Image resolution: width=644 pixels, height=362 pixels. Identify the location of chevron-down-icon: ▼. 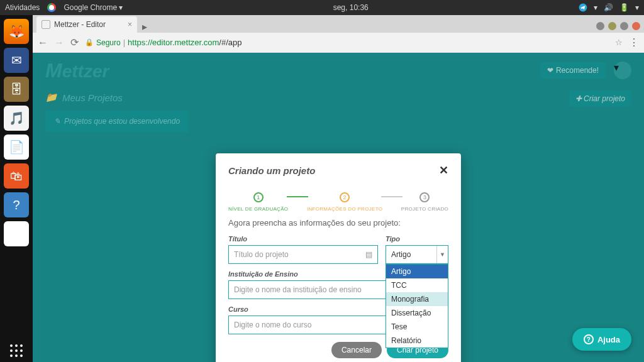
(442, 255).